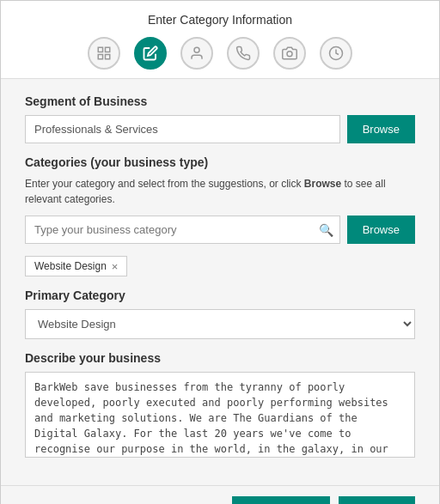 This screenshot has height=504, width=440. I want to click on browse-bold: Browse, so click(323, 184).